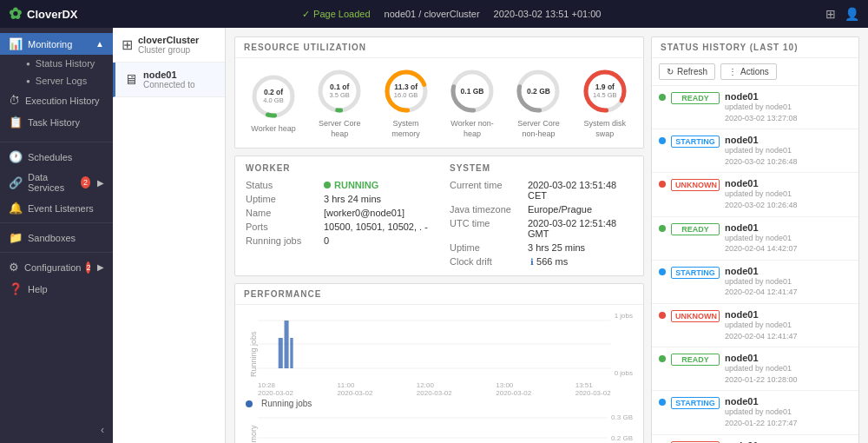 The height and width of the screenshot is (443, 868). What do you see at coordinates (285, 227) in the screenshot?
I see `worker-ports-label: Ports` at bounding box center [285, 227].